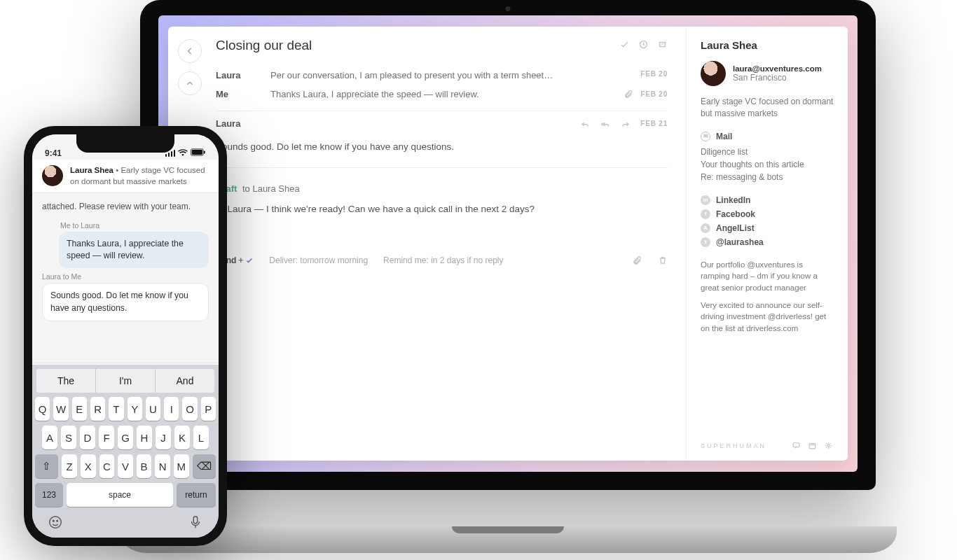 This screenshot has width=957, height=560. I want to click on draft-toolbar: Send + Deliver: tomorrow morning Remind …, so click(441, 263).